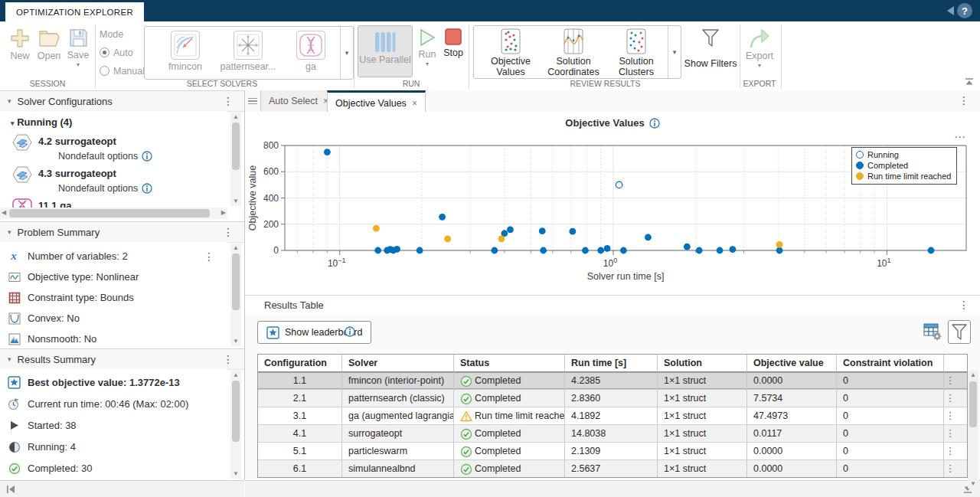 The height and width of the screenshot is (497, 980). Describe the element at coordinates (122, 71) in the screenshot. I see `mode-manual-radio: Manual` at that location.